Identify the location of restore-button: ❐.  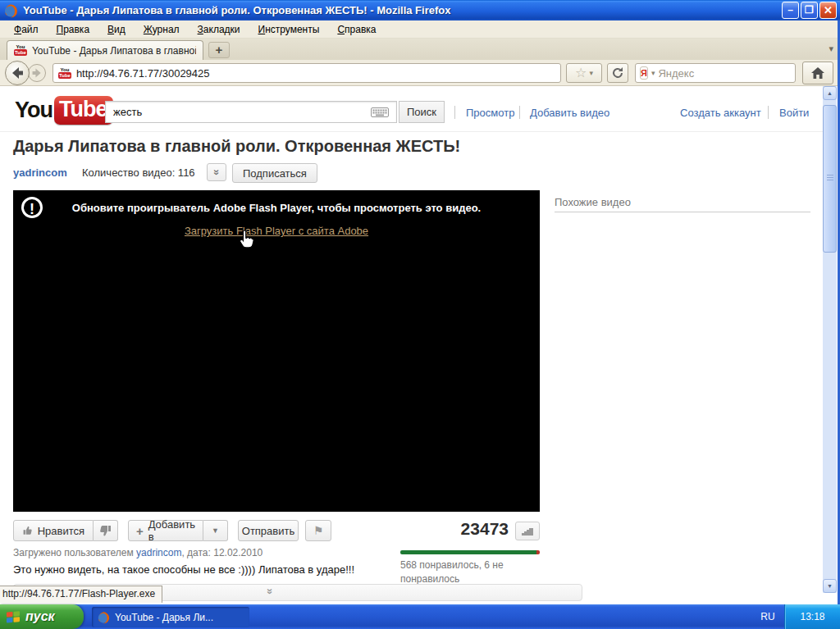
(809, 10).